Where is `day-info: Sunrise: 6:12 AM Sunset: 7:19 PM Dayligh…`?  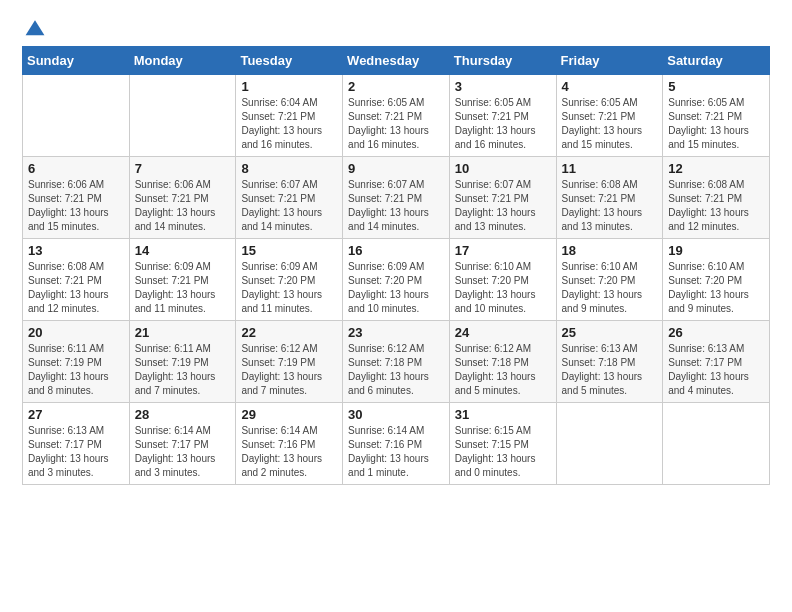
day-info: Sunrise: 6:12 AM Sunset: 7:19 PM Dayligh… is located at coordinates (289, 370).